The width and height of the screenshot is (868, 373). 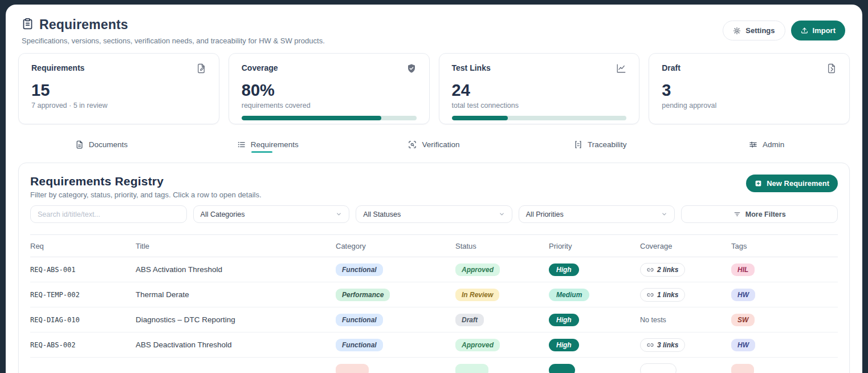 What do you see at coordinates (271, 214) in the screenshot?
I see `categories-filter-select: All Categories` at bounding box center [271, 214].